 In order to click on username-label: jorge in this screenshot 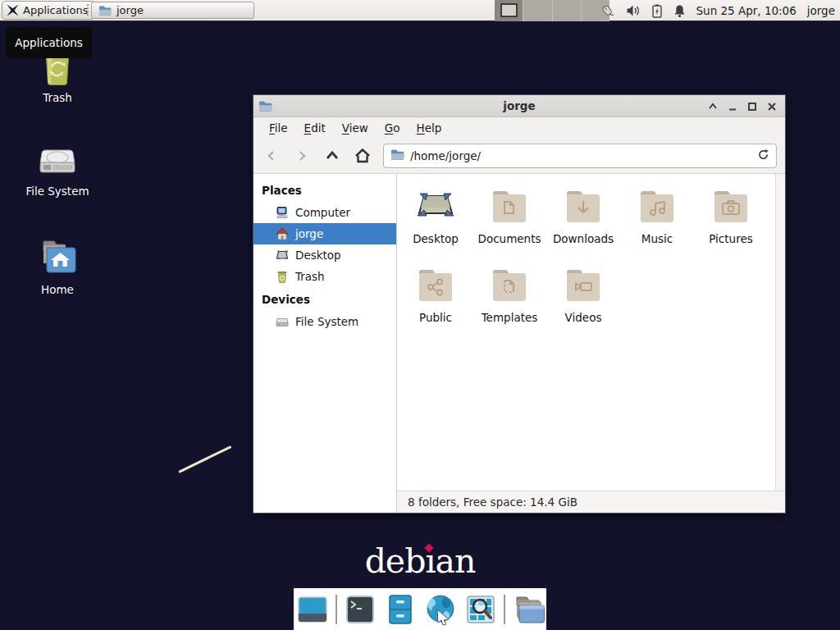, I will do `click(821, 11)`.